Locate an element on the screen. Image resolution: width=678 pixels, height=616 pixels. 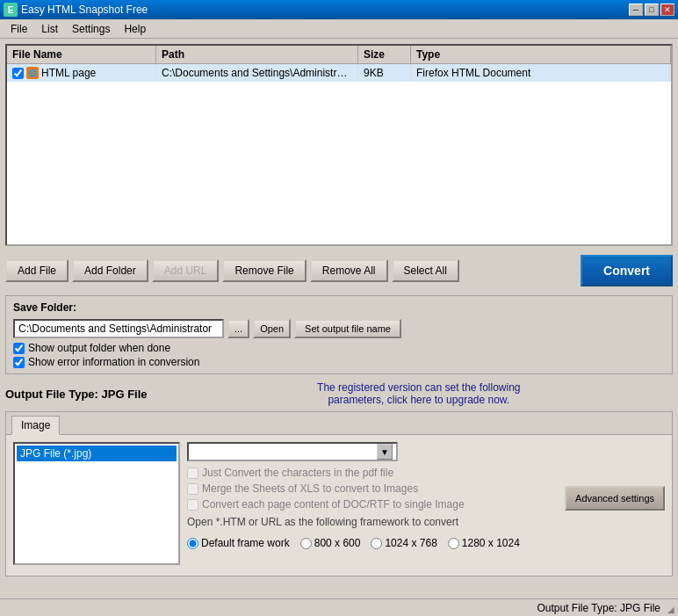
show-folder-checkbox is located at coordinates (19, 348).